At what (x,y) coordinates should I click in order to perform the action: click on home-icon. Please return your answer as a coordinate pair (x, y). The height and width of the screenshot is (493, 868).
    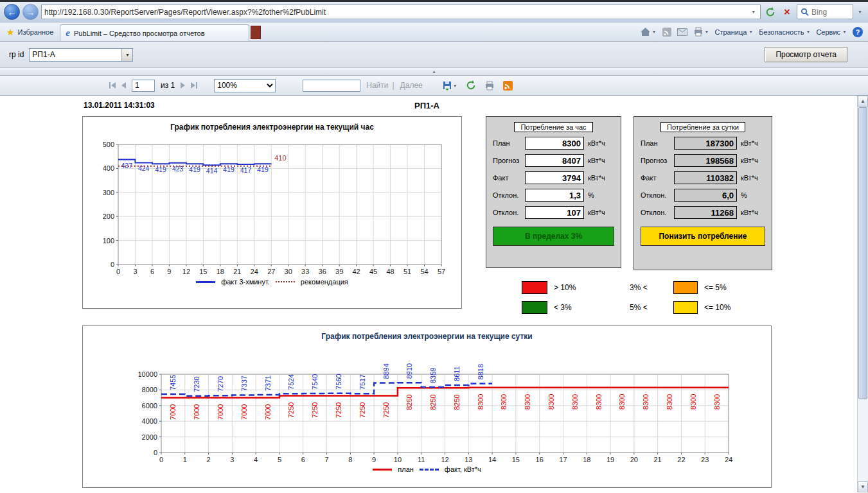
    Looking at the image, I should click on (645, 32).